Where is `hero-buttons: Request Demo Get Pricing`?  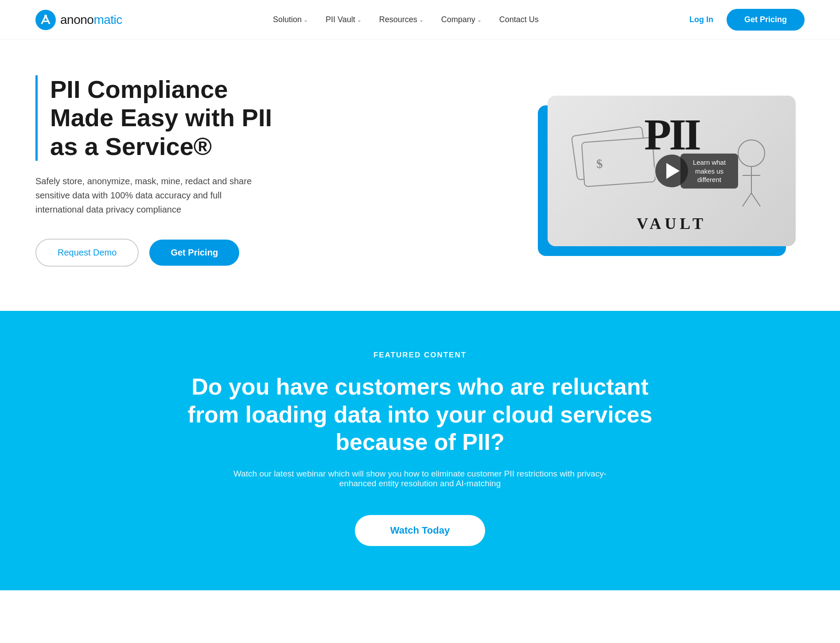 hero-buttons: Request Demo Get Pricing is located at coordinates (164, 252).